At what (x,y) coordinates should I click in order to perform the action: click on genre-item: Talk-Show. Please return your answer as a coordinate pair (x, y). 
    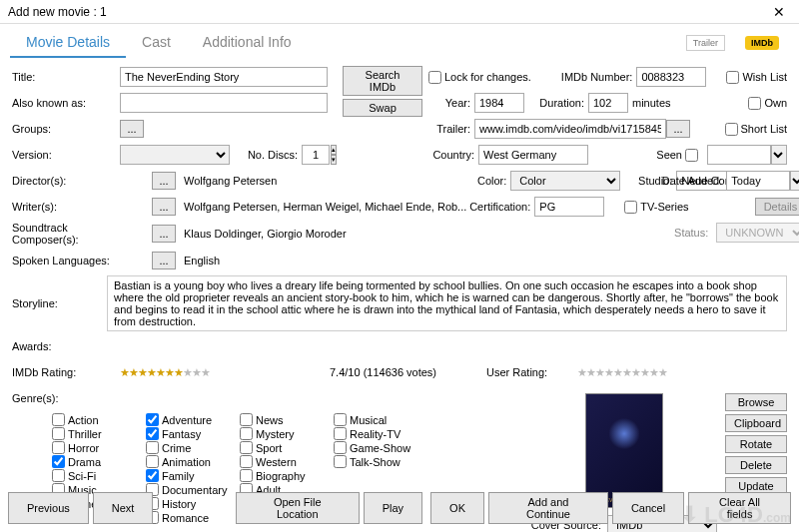
    Looking at the image, I should click on (379, 461).